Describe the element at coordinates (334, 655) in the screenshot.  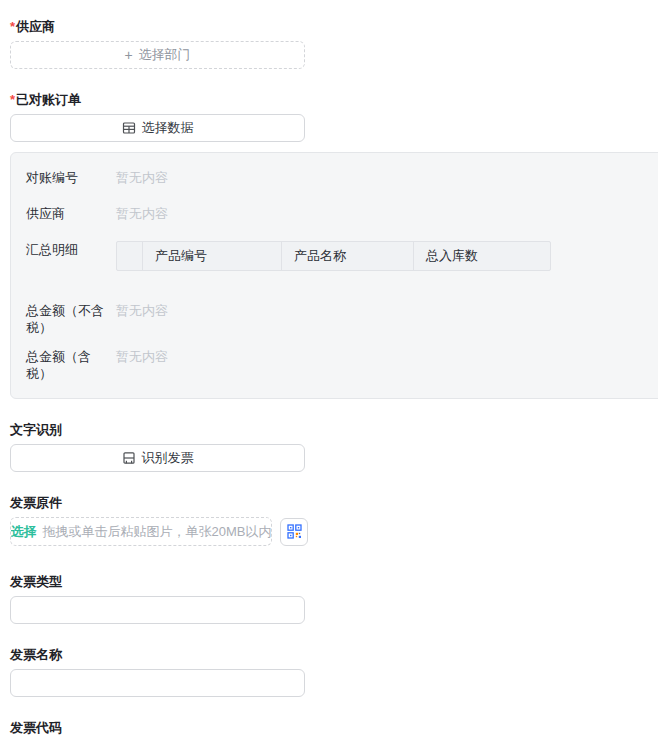
I see `invoice-name-label: 发票名称` at that location.